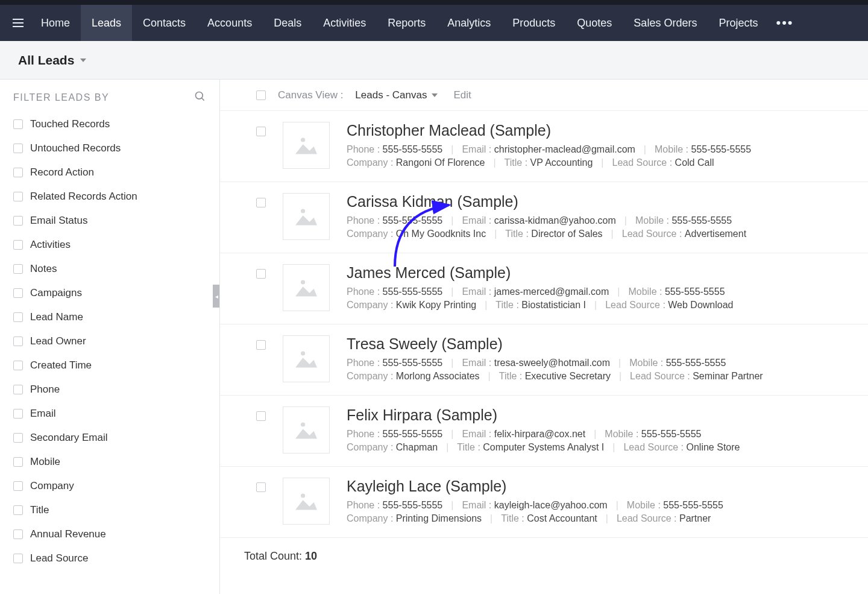  Describe the element at coordinates (110, 221) in the screenshot. I see `filter-item: Email Status` at that location.